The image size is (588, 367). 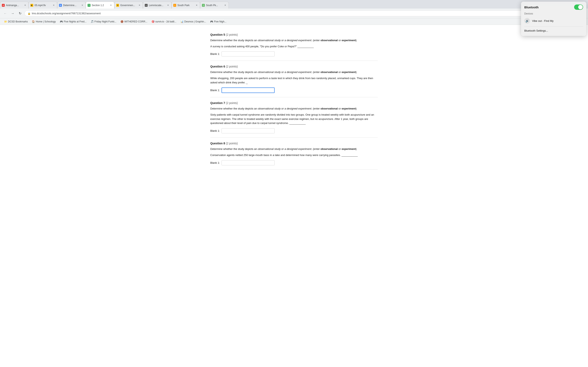 I want to click on bookmark-icon-desmos: 📊, so click(x=182, y=22).